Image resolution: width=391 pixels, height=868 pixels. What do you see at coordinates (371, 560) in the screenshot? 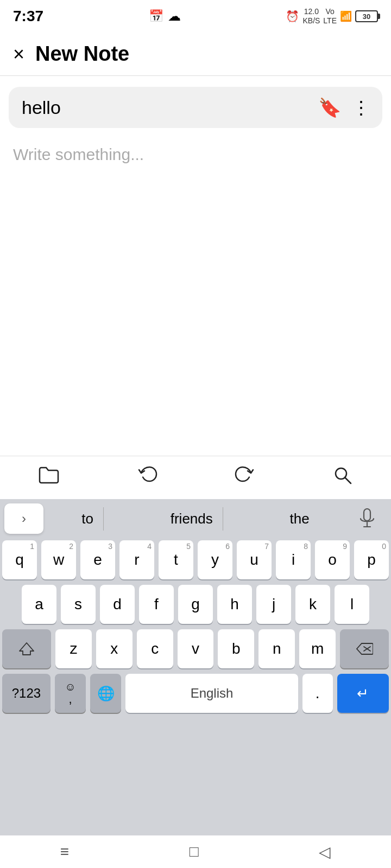
I see `key-p: 0p` at bounding box center [371, 560].